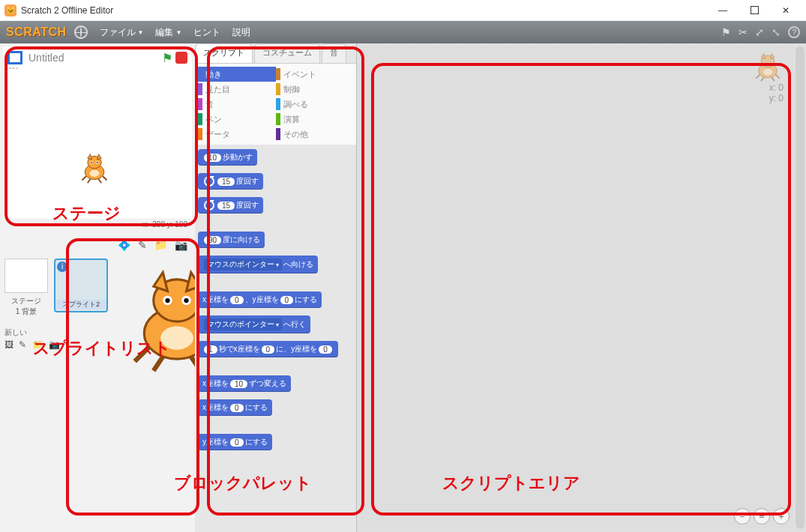 This screenshot has width=806, height=532. What do you see at coordinates (776, 32) in the screenshot?
I see `shrink-icon: ⤡` at bounding box center [776, 32].